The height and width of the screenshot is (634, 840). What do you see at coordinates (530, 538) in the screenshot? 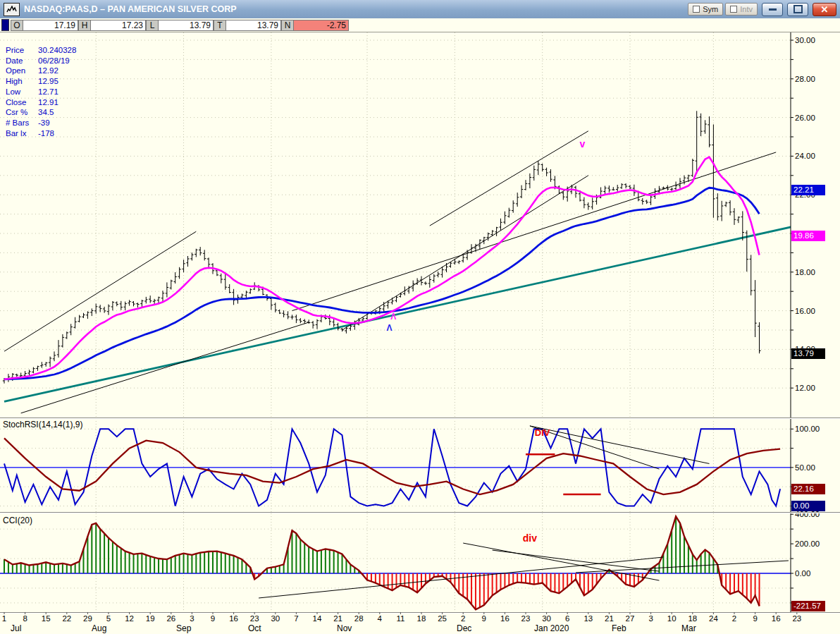
I see `svg-text: div` at bounding box center [530, 538].